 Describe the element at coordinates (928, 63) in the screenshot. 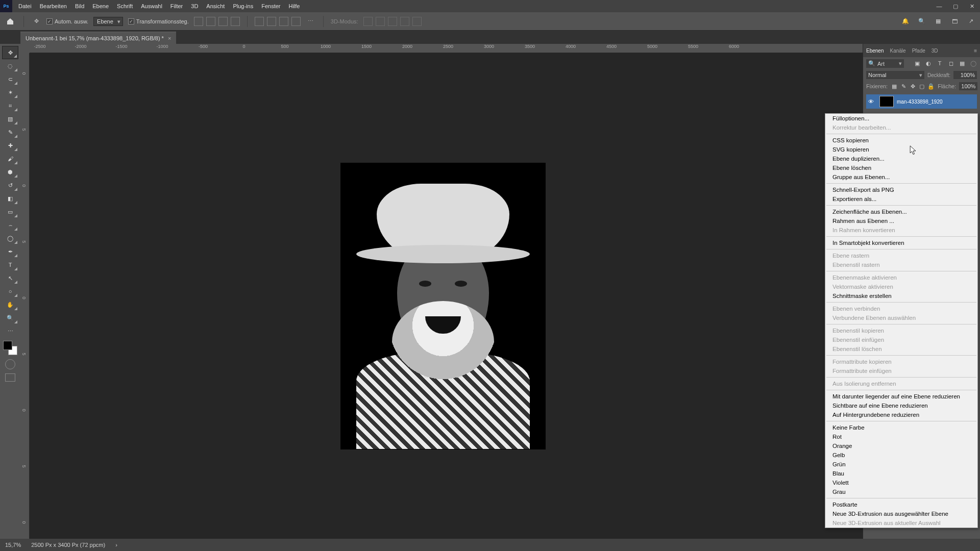

I see `filter-adjust-icon: ◐` at that location.